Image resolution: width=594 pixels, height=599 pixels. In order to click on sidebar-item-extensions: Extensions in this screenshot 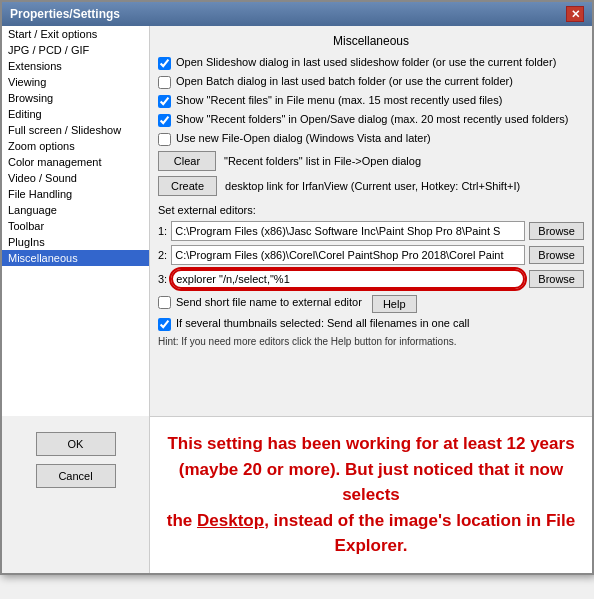, I will do `click(76, 66)`.